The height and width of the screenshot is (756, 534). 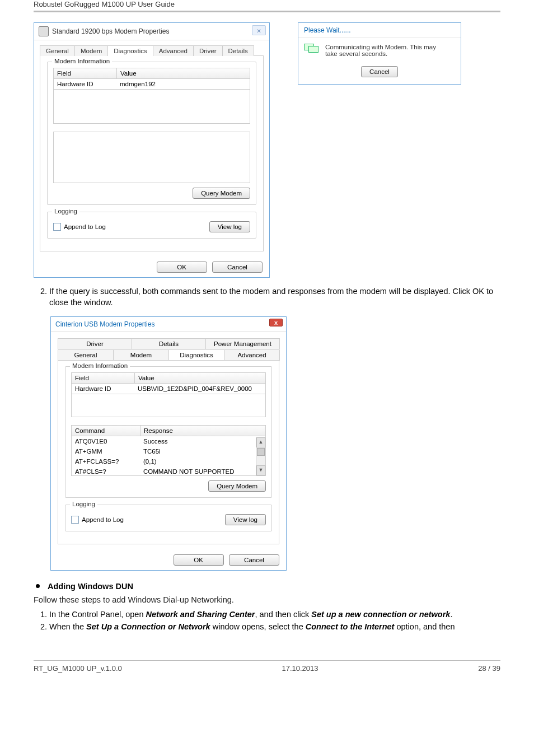 What do you see at coordinates (168, 450) in the screenshot?
I see `command-listview: Command Response ATQ0V1E0 Success AT+GMM…` at bounding box center [168, 450].